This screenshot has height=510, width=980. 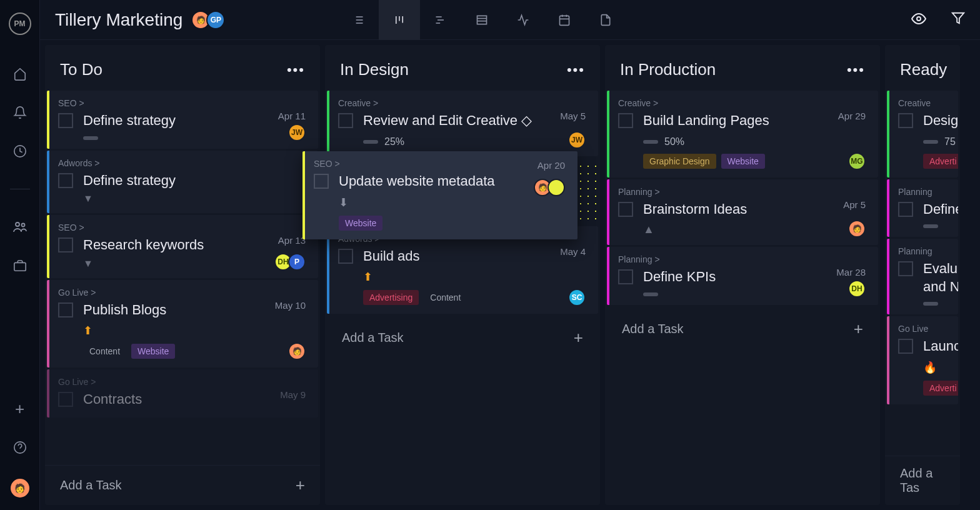 What do you see at coordinates (210, 20) in the screenshot?
I see `team-avatars: 🧑 GP` at bounding box center [210, 20].